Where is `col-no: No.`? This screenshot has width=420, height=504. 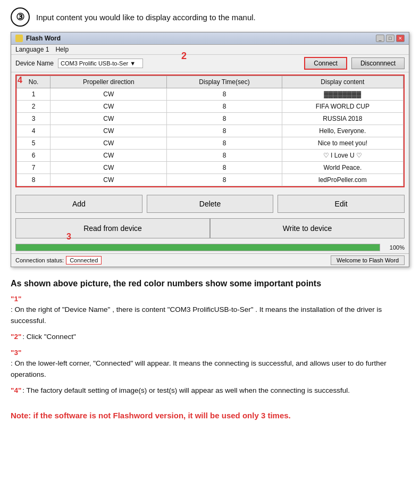 col-no: No. is located at coordinates (34, 82).